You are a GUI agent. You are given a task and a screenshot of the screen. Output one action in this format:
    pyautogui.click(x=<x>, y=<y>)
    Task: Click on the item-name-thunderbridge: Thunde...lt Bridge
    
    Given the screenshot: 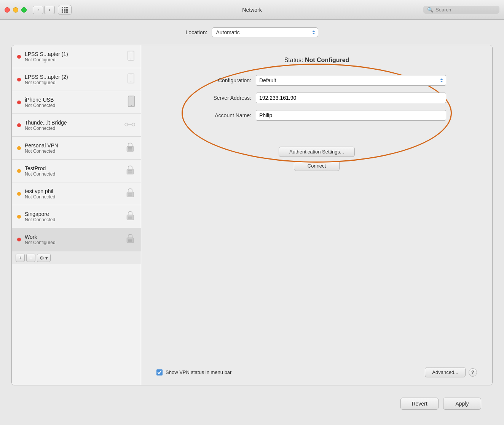 What is the action you would take?
    pyautogui.click(x=73, y=123)
    